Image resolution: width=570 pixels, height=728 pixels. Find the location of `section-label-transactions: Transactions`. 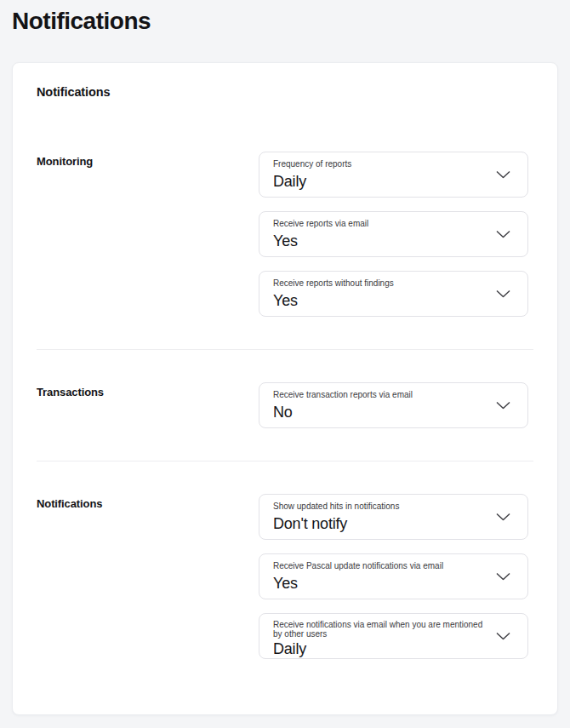

section-label-transactions: Transactions is located at coordinates (148, 405).